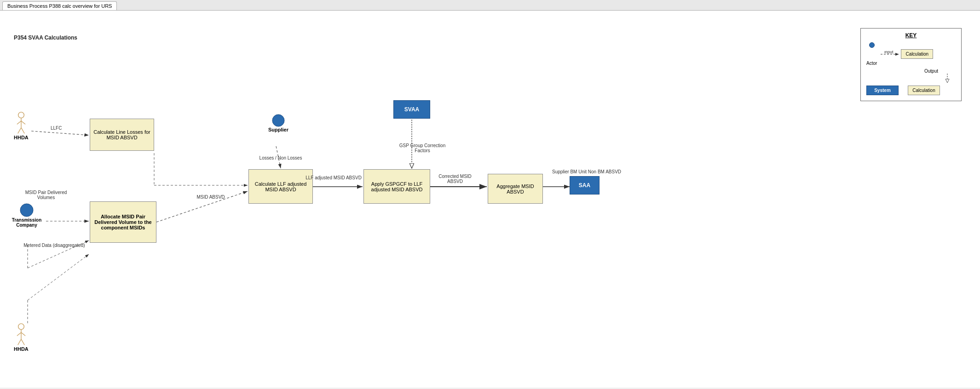 This screenshot has width=980, height=389. Describe the element at coordinates (917, 54) in the screenshot. I see `key-calc-box-1: Calculation` at that location.